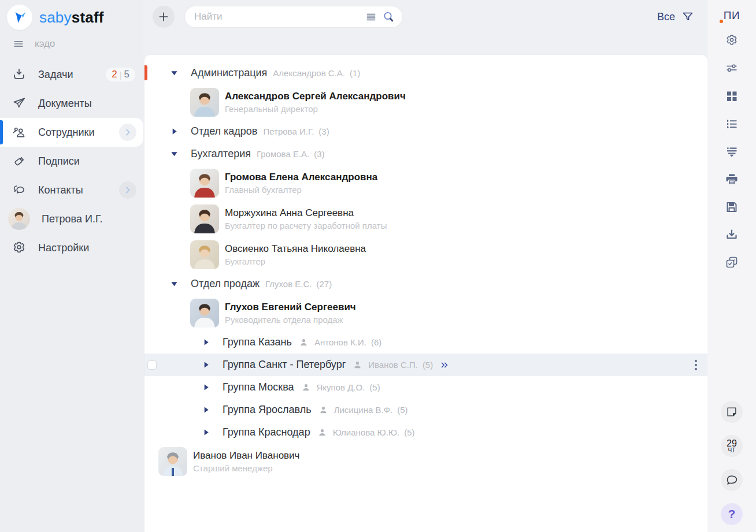  What do you see at coordinates (666, 17) in the screenshot?
I see `filter-all-label: Все` at bounding box center [666, 17].